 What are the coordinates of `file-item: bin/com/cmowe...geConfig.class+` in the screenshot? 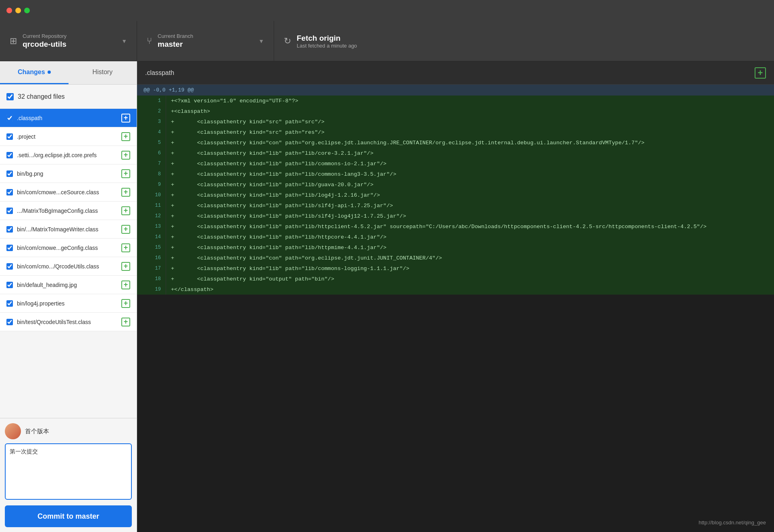 It's located at (69, 248).